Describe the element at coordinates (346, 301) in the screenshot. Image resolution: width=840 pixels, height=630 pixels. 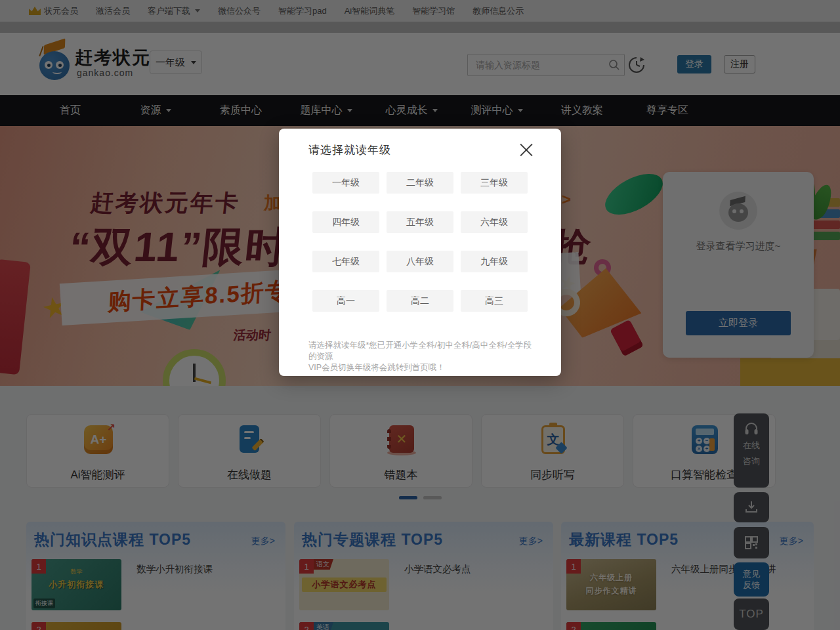
I see `grade-button-h1: 高一` at that location.